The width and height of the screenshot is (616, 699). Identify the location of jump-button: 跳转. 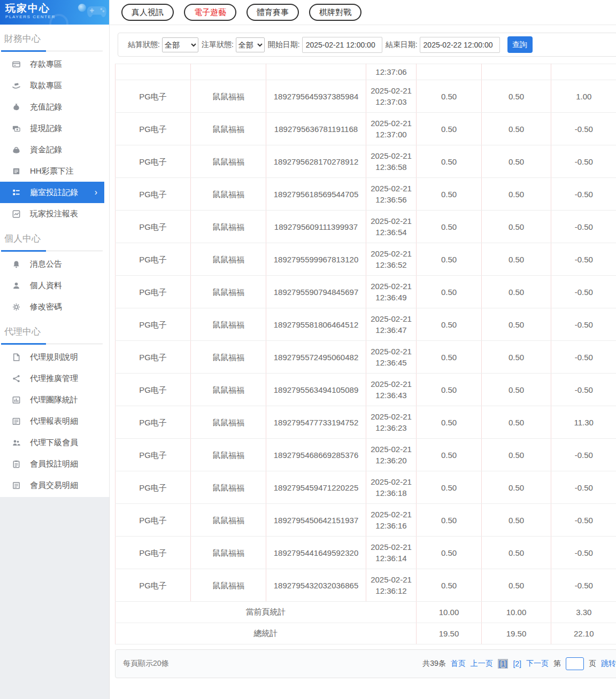
(609, 664).